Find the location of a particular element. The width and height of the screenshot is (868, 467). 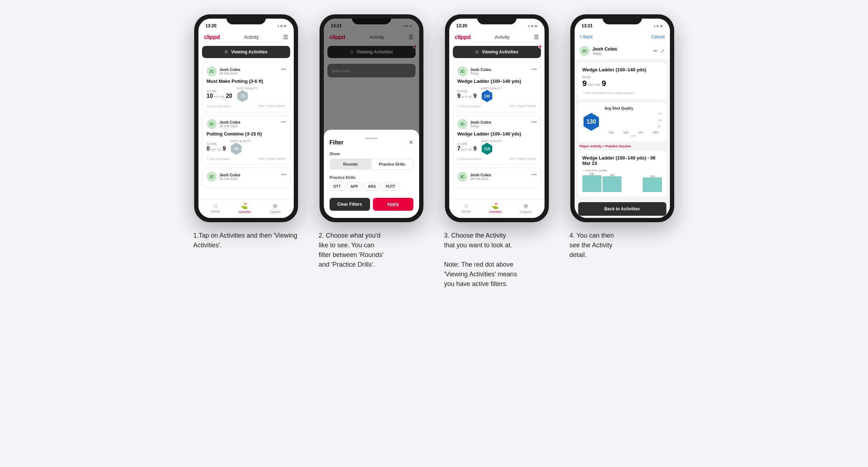

sq-badge-3-2: 118 is located at coordinates (487, 149).